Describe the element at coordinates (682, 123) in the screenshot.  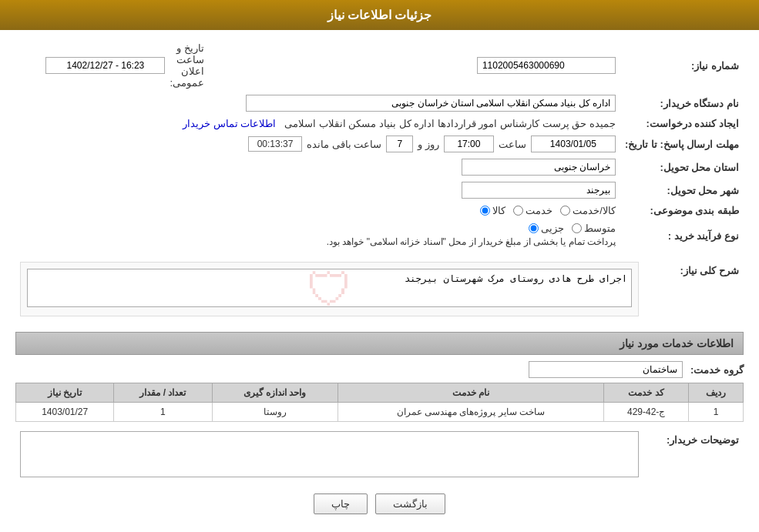
I see `creator-label: ایجاد کننده درخواست:` at that location.